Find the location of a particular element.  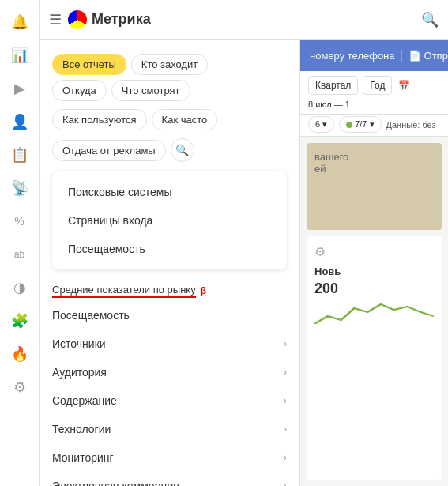

filter-tags-row4: Отдача от рекламы 🔍 is located at coordinates (169, 150).